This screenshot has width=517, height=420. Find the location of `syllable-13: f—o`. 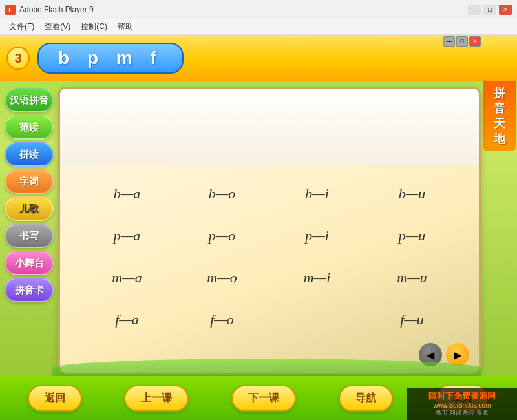

syllable-13: f—o is located at coordinates (222, 320).